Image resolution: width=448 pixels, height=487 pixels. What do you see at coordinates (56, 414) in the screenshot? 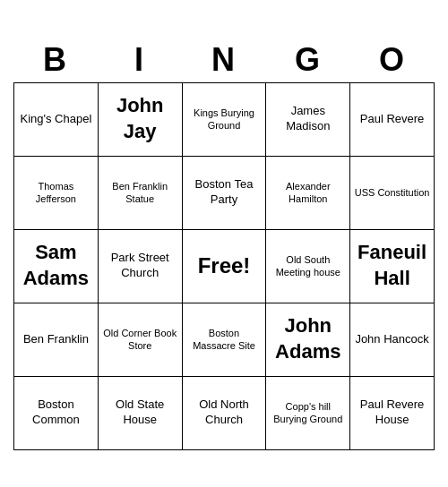
I see `bingo-cell-20: Boston Common` at bounding box center [56, 414].